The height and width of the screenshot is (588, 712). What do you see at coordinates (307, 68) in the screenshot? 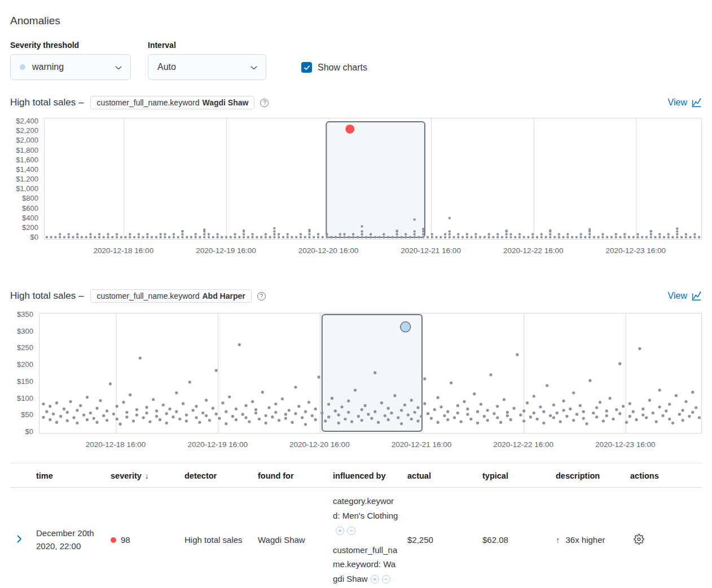
I see `check-icon` at bounding box center [307, 68].